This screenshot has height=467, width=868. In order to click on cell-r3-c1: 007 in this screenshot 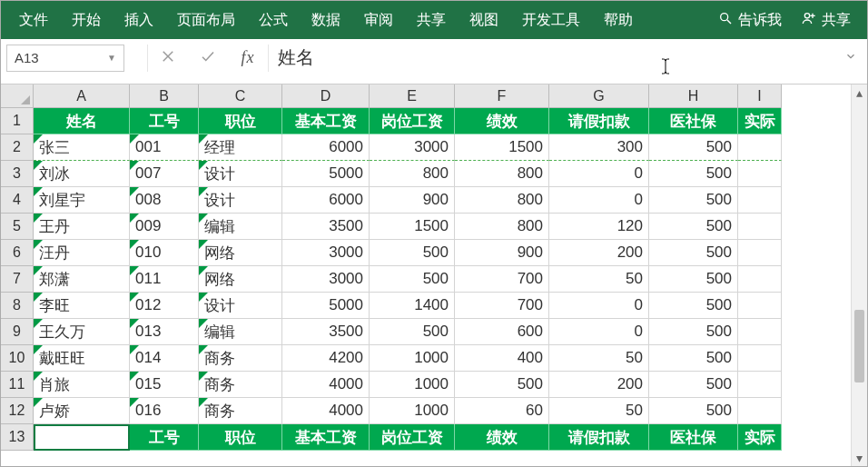, I will do `click(164, 174)`.